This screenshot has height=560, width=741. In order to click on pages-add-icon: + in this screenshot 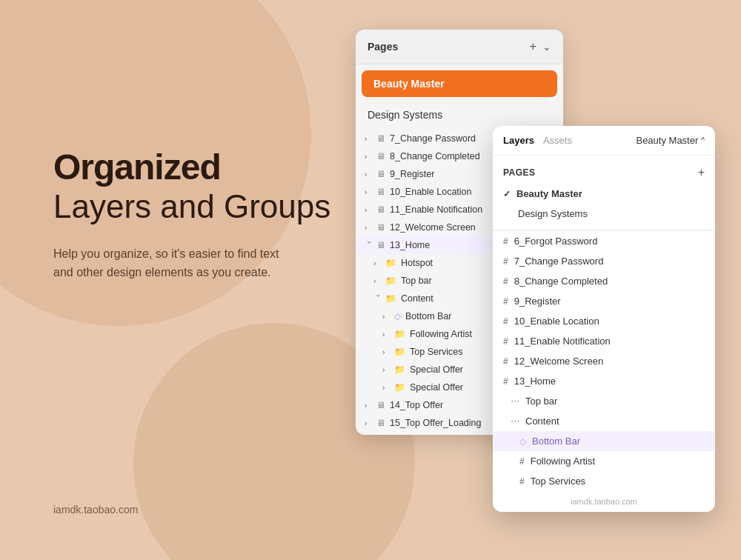, I will do `click(534, 47)`.